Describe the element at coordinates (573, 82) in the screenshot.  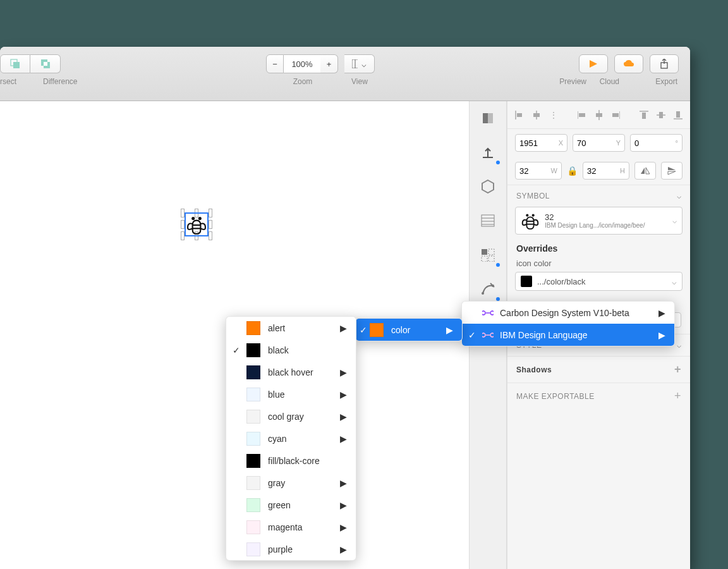
I see `preview-label: Preview` at that location.